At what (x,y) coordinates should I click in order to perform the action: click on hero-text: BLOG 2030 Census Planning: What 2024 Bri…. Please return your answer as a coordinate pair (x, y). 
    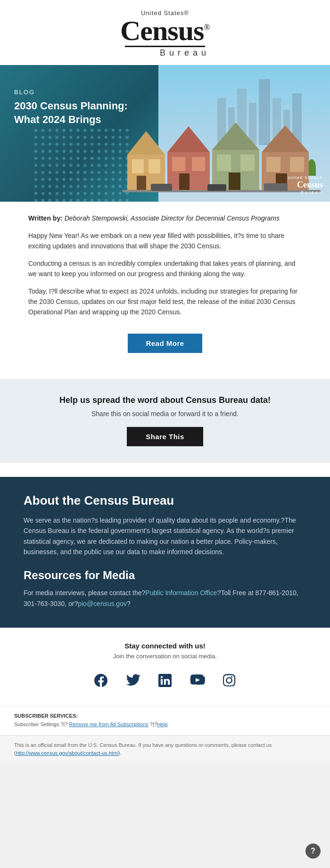
    Looking at the image, I should click on (73, 107).